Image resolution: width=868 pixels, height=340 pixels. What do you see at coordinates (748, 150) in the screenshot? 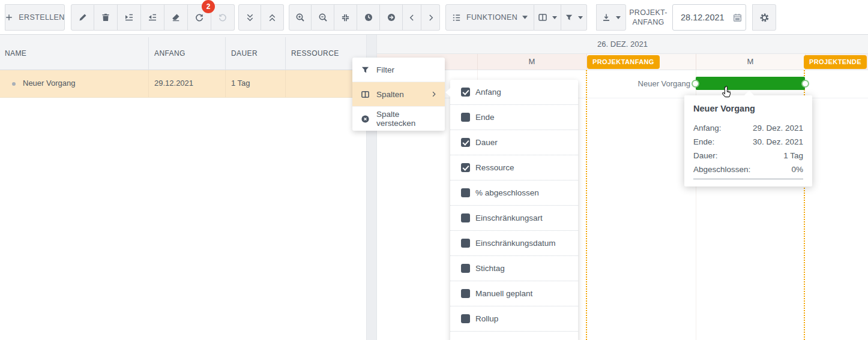
I see `tooltip-table: Anfang:29. Dez. 2021 Ende:30. Dez. 2021 …` at bounding box center [748, 150].